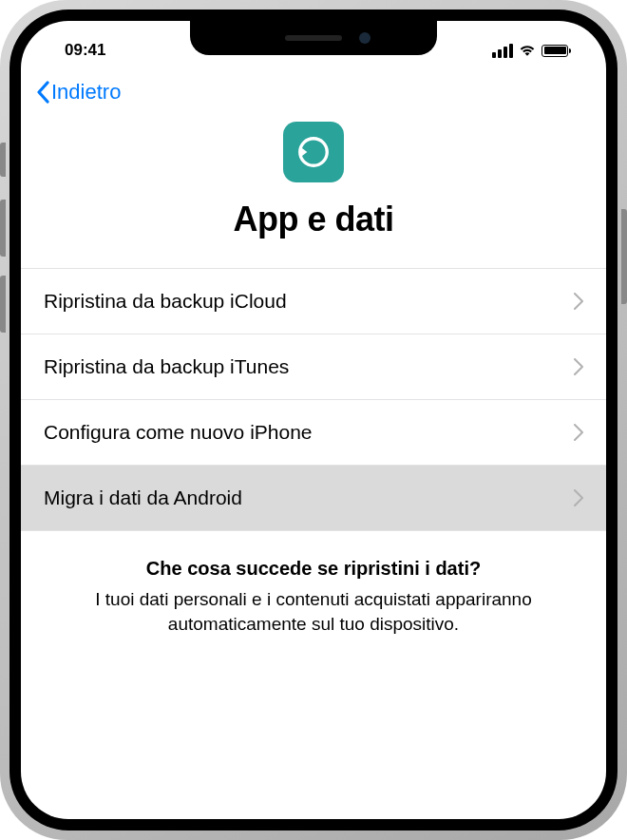  Describe the element at coordinates (142, 498) in the screenshot. I see `option-label: Migra i dati da Android` at that location.